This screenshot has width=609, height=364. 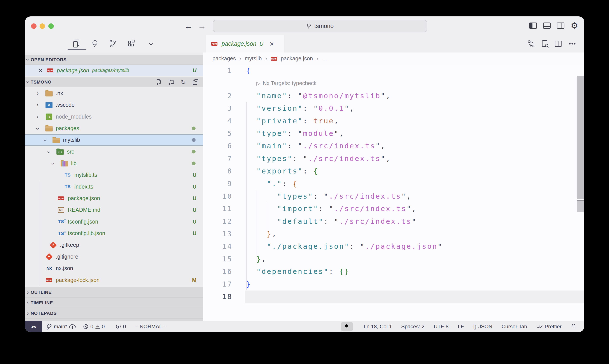 What do you see at coordinates (394, 272) in the screenshot?
I see `code-line-16: 16"dependencies": {}` at bounding box center [394, 272].